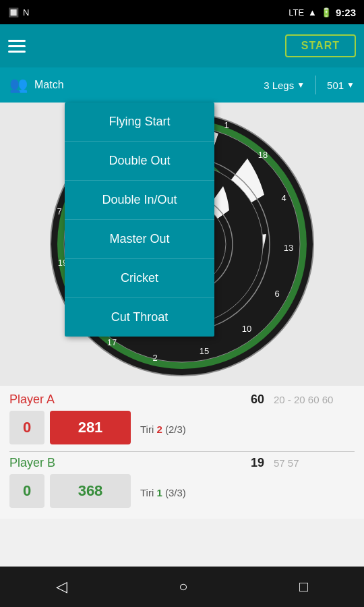  What do you see at coordinates (90, 428) in the screenshot?
I see `player-a-big-box: 281` at bounding box center [90, 428].